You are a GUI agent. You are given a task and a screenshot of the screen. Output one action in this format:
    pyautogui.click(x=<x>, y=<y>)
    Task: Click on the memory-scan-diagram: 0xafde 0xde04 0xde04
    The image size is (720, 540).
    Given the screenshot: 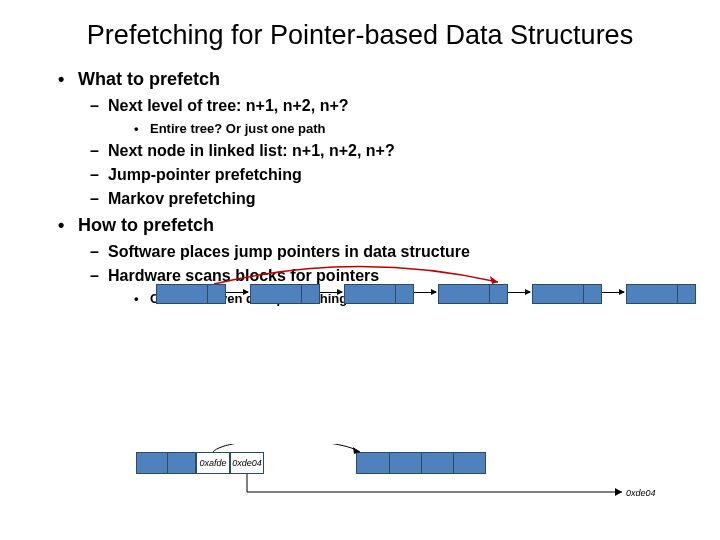 What is the action you would take?
    pyautogui.click(x=416, y=484)
    